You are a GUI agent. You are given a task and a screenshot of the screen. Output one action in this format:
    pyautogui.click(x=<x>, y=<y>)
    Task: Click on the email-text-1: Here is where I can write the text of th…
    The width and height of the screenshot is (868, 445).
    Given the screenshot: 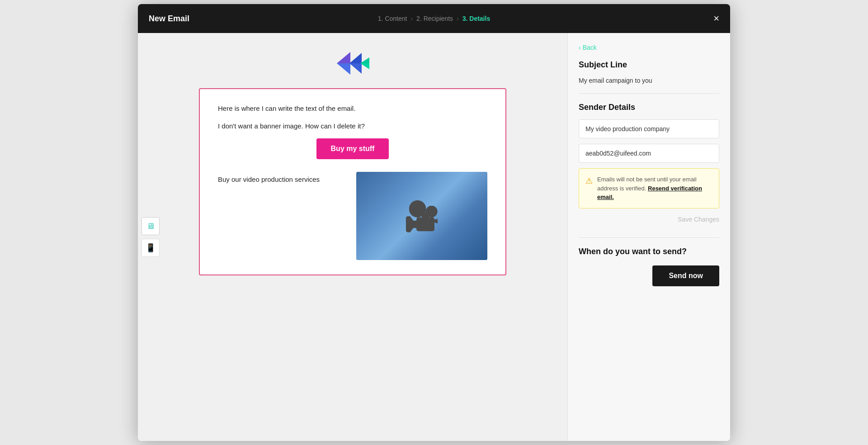 What is the action you would take?
    pyautogui.click(x=353, y=109)
    